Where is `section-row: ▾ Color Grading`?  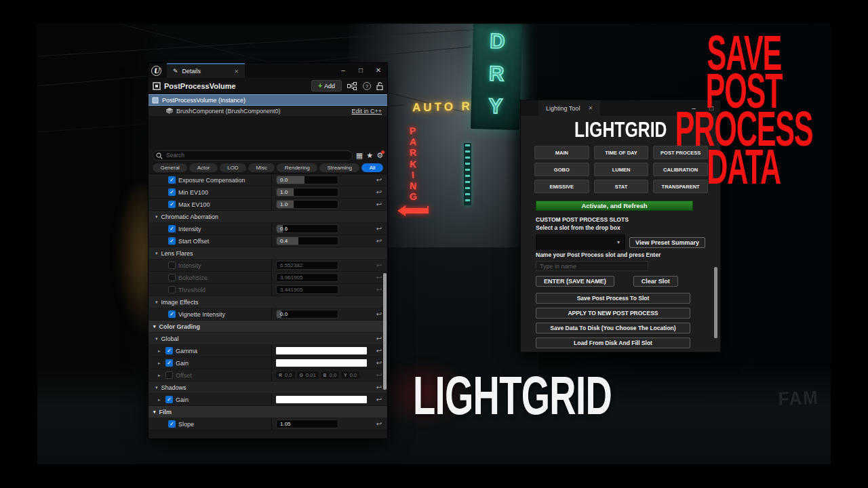
section-row: ▾ Color Grading is located at coordinates (268, 327).